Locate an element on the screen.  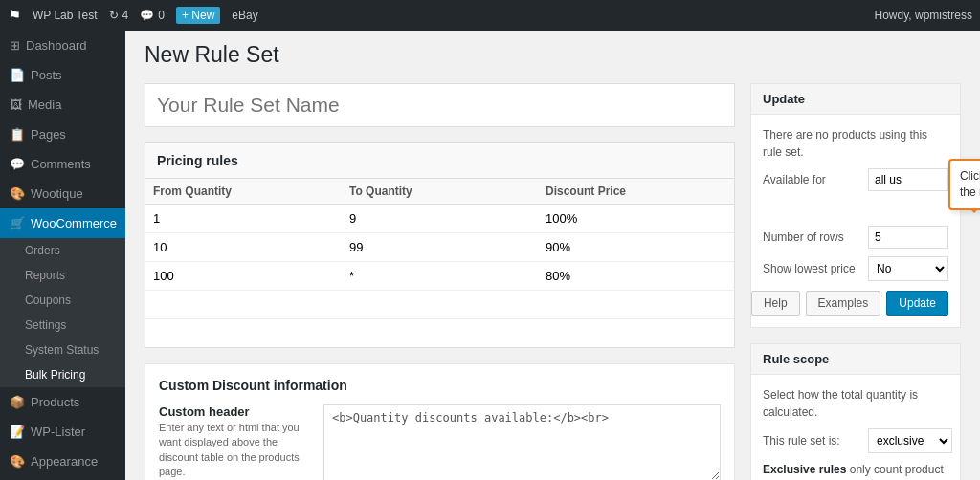
sidebar-label-dashboard: Dashboard is located at coordinates (56, 46).